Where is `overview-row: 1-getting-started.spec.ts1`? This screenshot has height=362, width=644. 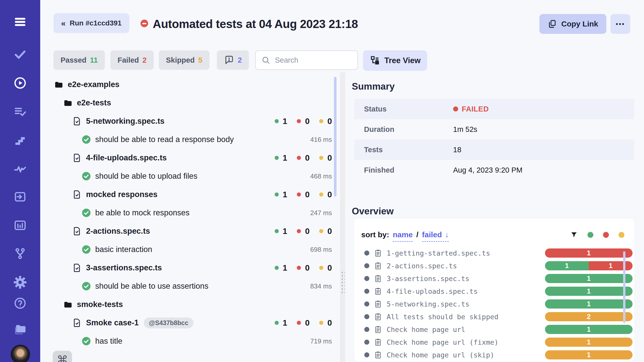 overview-row: 1-getting-started.spec.ts1 is located at coordinates (494, 253).